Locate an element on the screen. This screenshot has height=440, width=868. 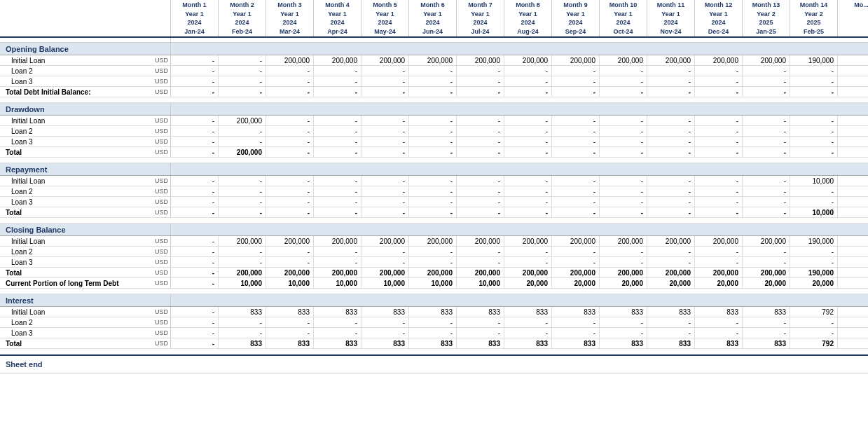
month-header-7: Month 8Year 12024Aug-24 is located at coordinates (528, 18).